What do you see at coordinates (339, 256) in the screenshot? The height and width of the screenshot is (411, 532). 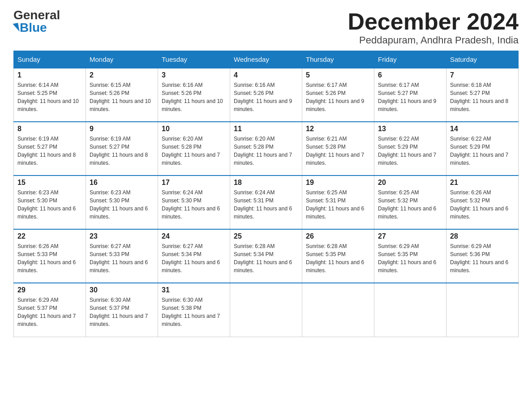 I see `calendar-cell: 26 Sunrise: 6:28 AMSunset: 5:35 PMDaylig…` at bounding box center [339, 256].